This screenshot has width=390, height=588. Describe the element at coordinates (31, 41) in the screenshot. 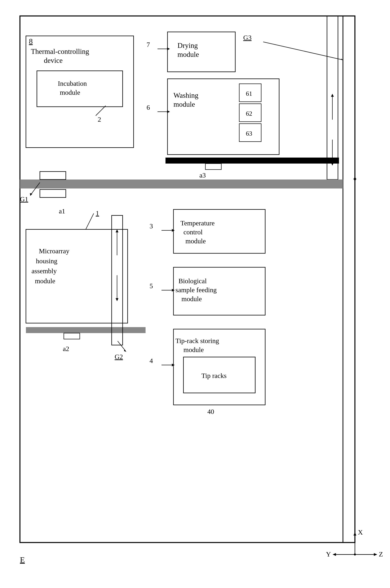

I see `ref-8-label: 8` at that location.